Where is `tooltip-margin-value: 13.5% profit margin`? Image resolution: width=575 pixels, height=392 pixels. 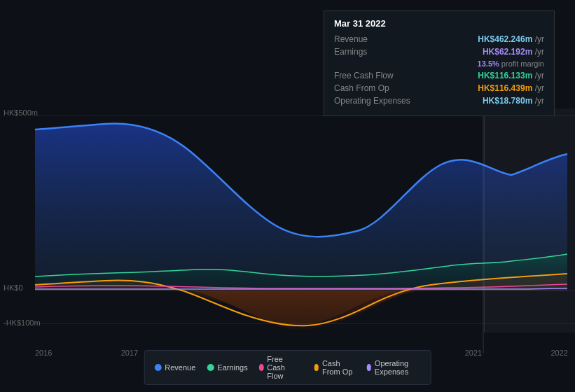 tooltip-margin-value: 13.5% profit margin is located at coordinates (511, 64).